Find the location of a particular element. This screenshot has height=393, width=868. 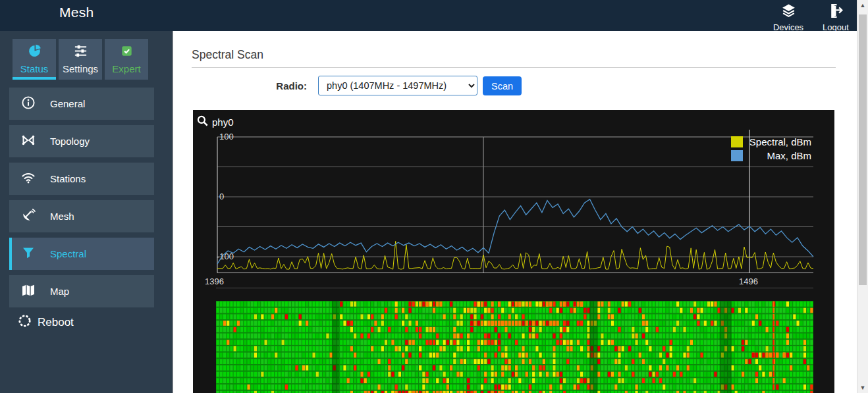

scrollbar-up-arrow: ▲ is located at coordinates (863, 5).